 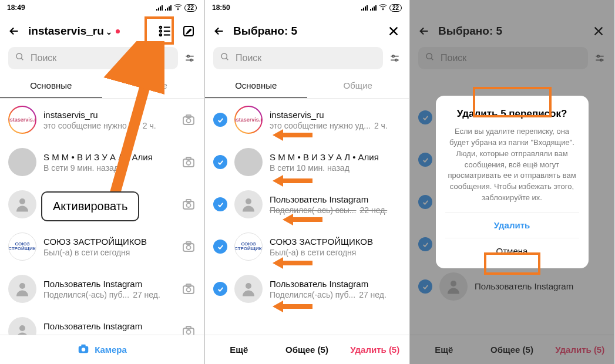 What do you see at coordinates (22, 120) in the screenshot?
I see `avatar: Instaservis.ru` at bounding box center [22, 120].